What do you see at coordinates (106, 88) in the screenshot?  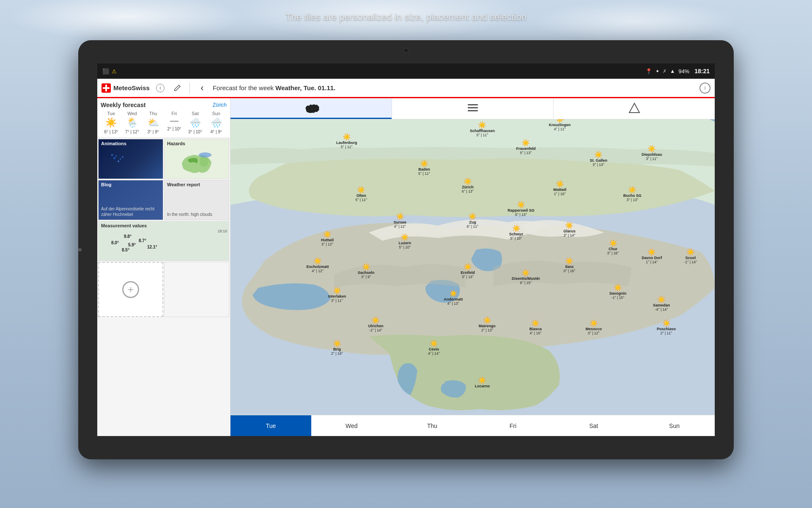 I see `swiss-cross-icon` at bounding box center [106, 88].